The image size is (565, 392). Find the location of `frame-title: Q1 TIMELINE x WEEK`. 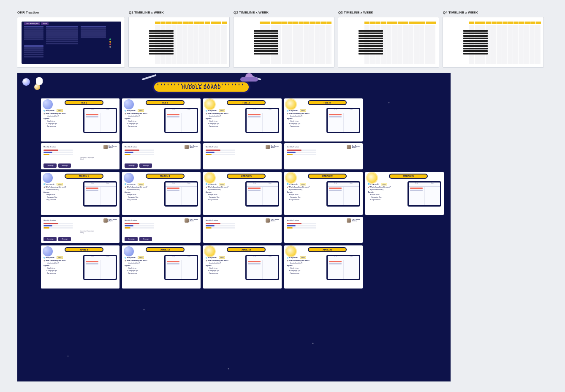

frame-title: Q1 TIMELINE x WEEK is located at coordinates (146, 13).